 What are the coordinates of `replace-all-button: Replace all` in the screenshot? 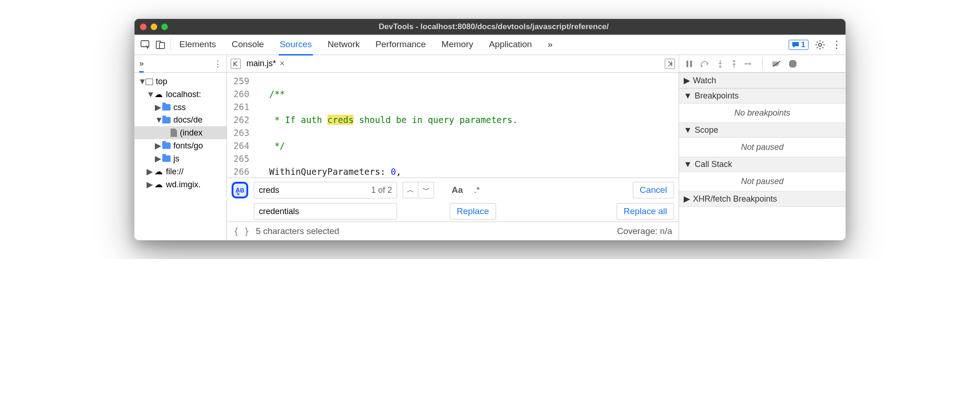 It's located at (645, 211).